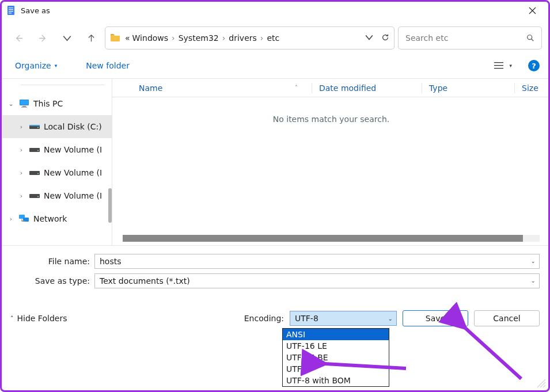 This screenshot has height=392, width=550. What do you see at coordinates (52, 261) in the screenshot?
I see `file-name-label: File name:` at bounding box center [52, 261].